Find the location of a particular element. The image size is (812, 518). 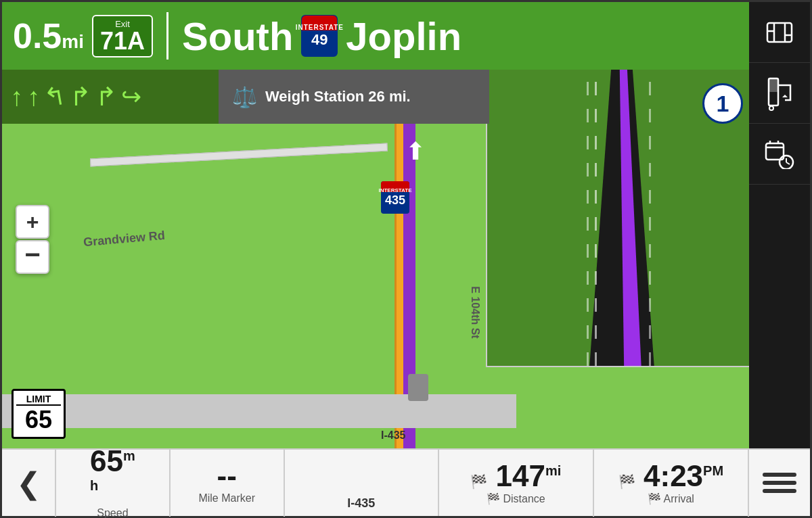

speed-limit-value: 65 is located at coordinates (39, 420).